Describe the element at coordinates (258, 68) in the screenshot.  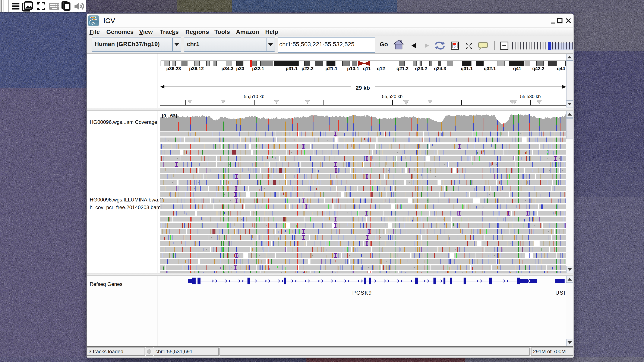
I see `svg-text: p32.1` at that location.